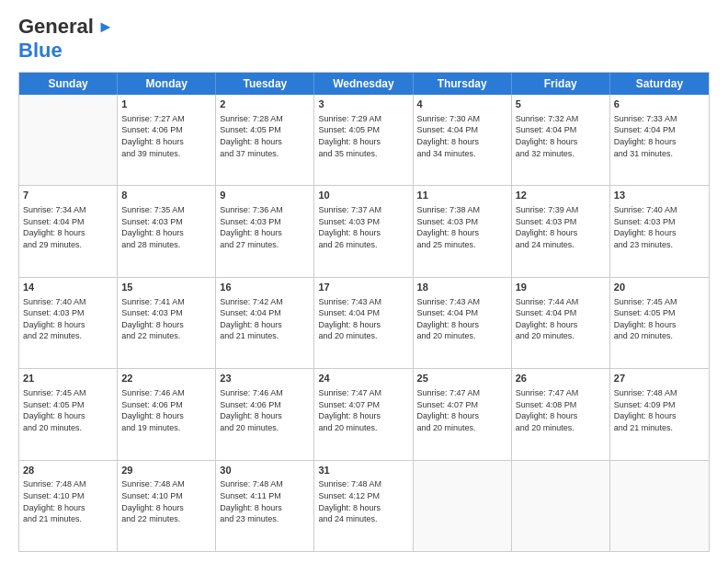  What do you see at coordinates (265, 84) in the screenshot?
I see `day-header-tuesday: Tuesday` at bounding box center [265, 84].